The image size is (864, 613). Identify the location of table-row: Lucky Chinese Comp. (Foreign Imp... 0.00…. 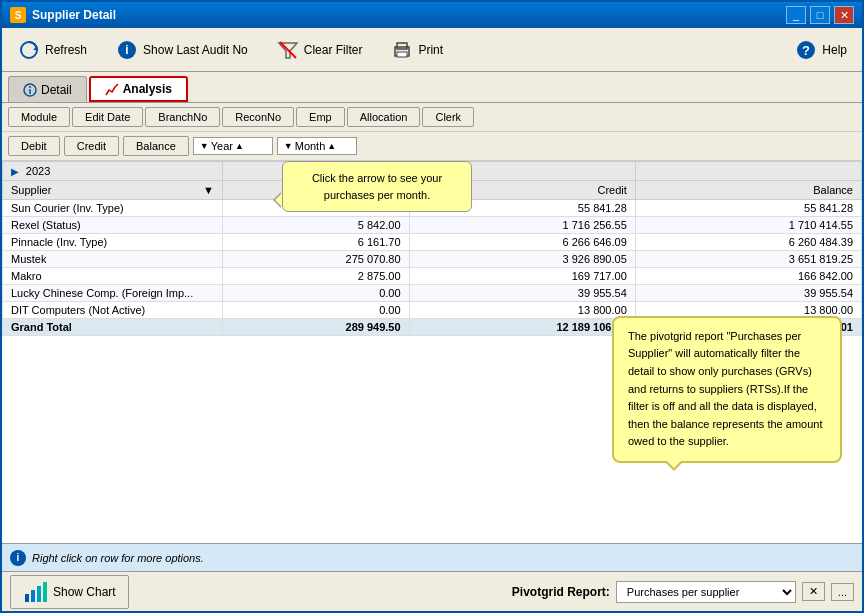
(432, 294).